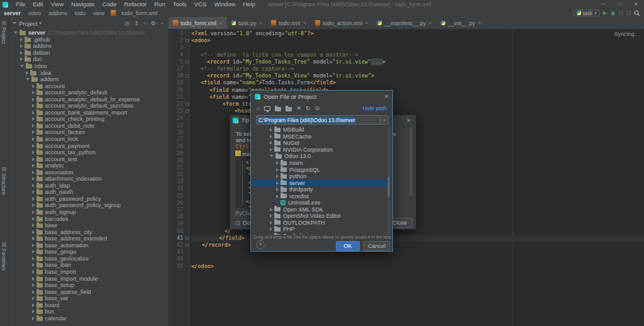 Image resolution: width=644 pixels, height=326 pixels. What do you see at coordinates (13, 13) in the screenshot?
I see `breadcrumb-item-server: server` at bounding box center [13, 13].